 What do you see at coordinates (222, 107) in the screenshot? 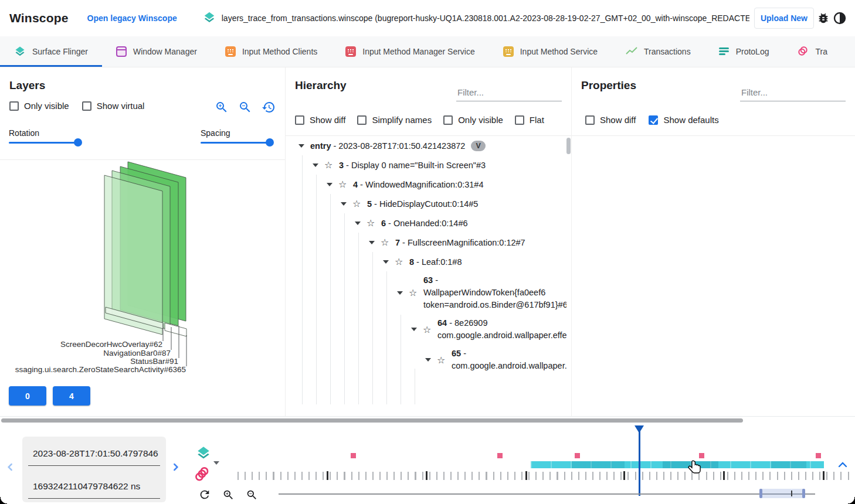
I see `zoom-in-icon` at bounding box center [222, 107].